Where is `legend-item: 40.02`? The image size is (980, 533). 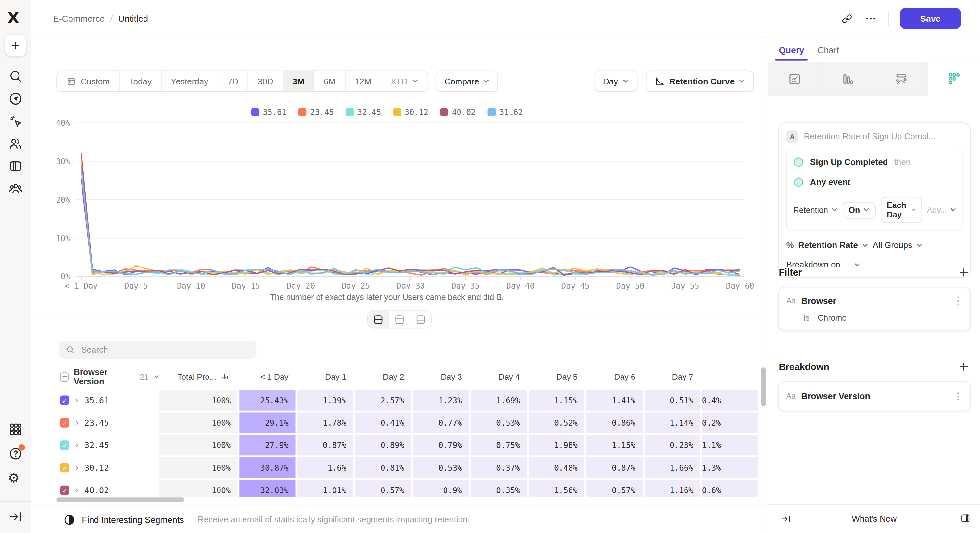
legend-item: 40.02 is located at coordinates (458, 112).